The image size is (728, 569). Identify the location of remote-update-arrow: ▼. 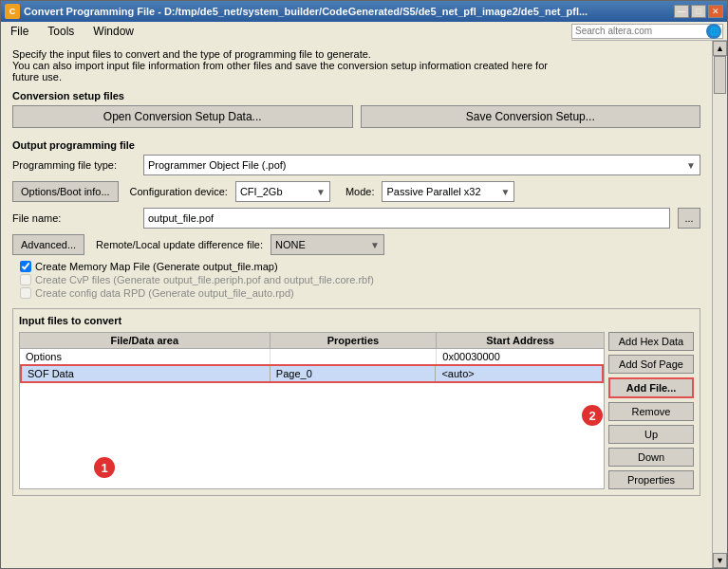
(375, 245).